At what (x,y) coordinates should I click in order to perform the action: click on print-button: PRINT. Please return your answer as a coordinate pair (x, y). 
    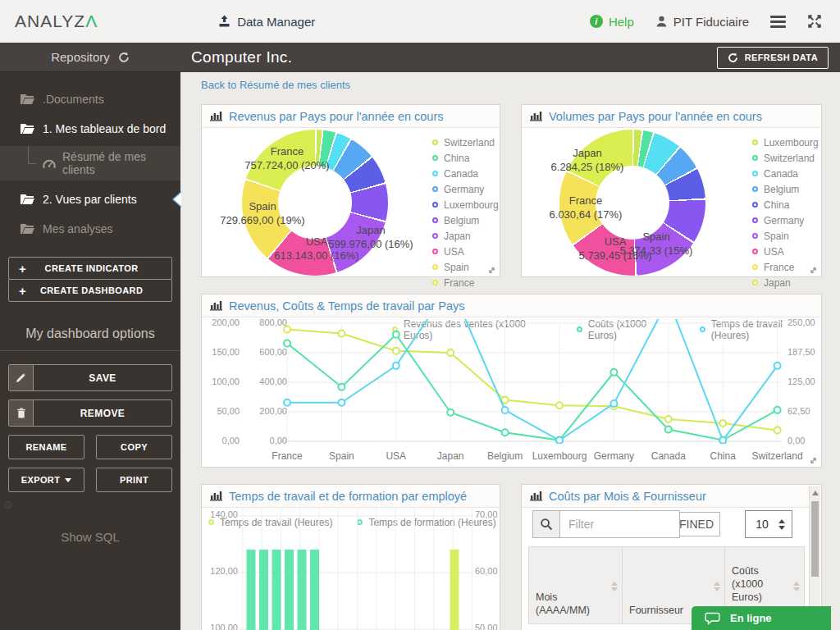
    Looking at the image, I should click on (135, 480).